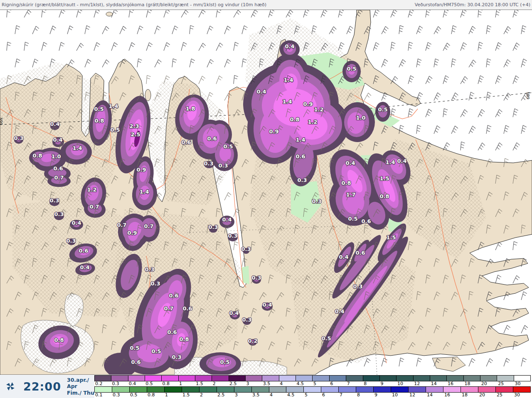  What do you see at coordinates (116, 384) in the screenshot?
I see `legend-tick-label: 0.3` at bounding box center [116, 384].